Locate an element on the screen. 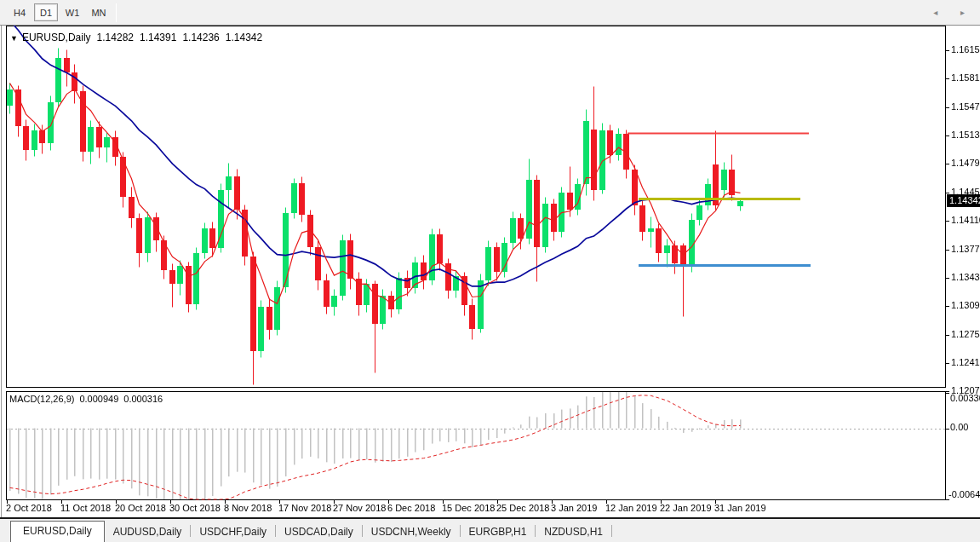  window-left-edge is located at coordinates (2, 271).